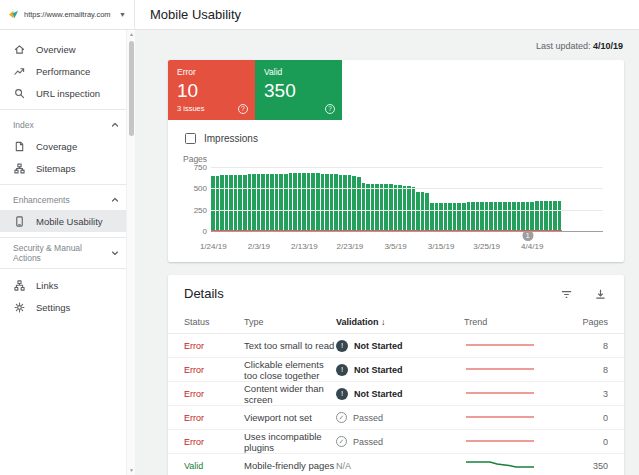  Describe the element at coordinates (528, 236) in the screenshot. I see `chart-annotation-marker: 1` at that location.